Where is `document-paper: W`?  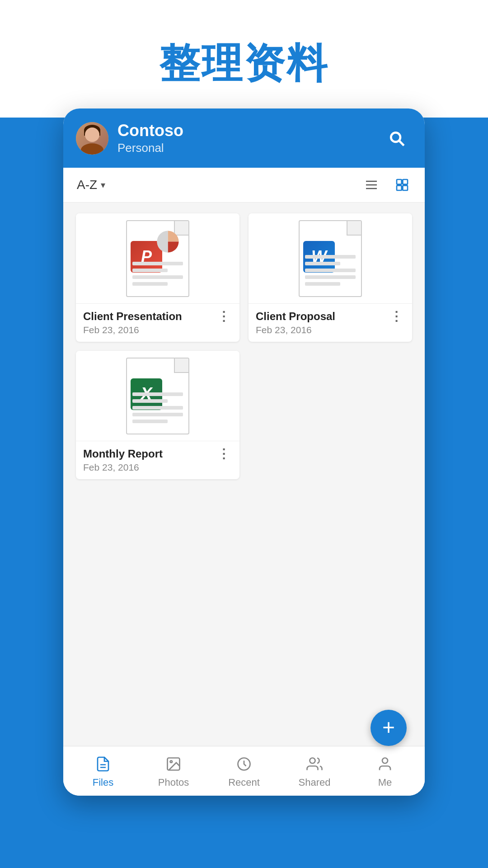 document-paper: W is located at coordinates (330, 259).